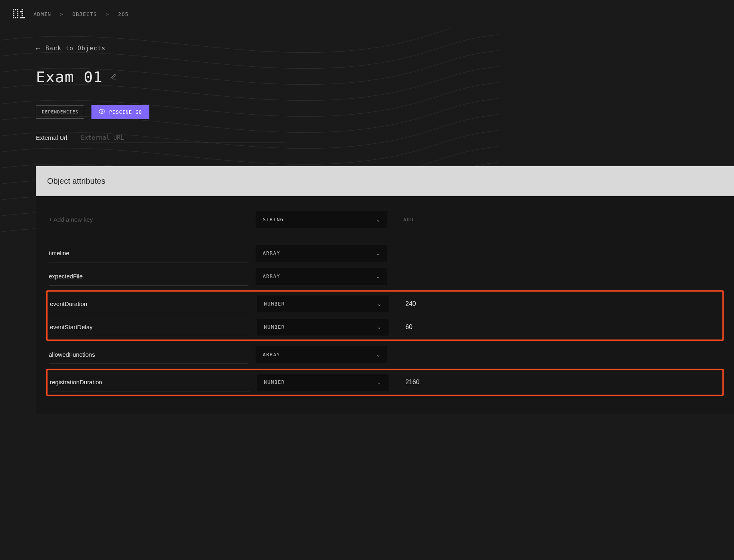  I want to click on breadcrumb: ADMIN > OBJECTS > 205, so click(81, 14).